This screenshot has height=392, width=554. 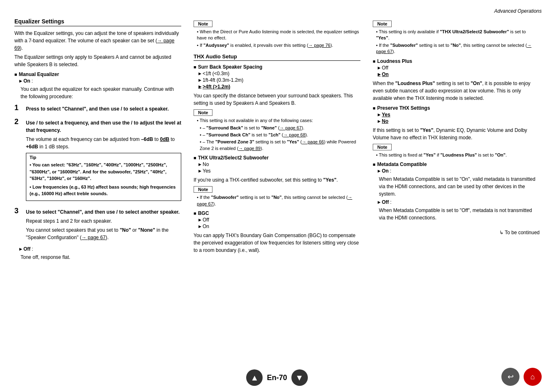 What do you see at coordinates (207, 171) in the screenshot?
I see `thx-sub-yes-text: Yes` at bounding box center [207, 171].